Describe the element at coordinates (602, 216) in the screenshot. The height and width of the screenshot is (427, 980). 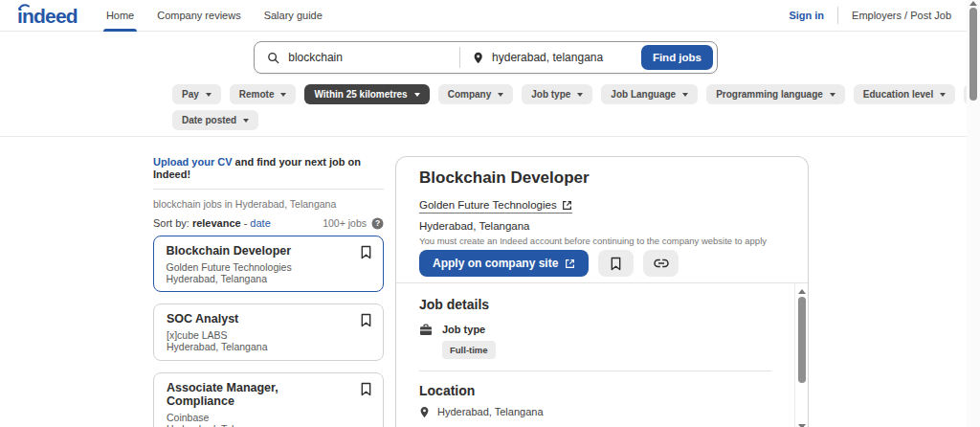
I see `job-detail-header: Blockchain Developer Golden Future Techn…` at that location.